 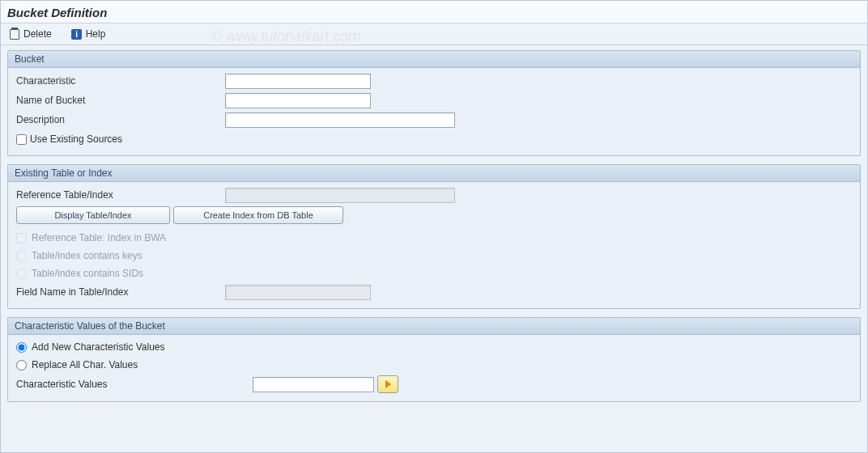 What do you see at coordinates (298, 100) in the screenshot?
I see `name-of-bucket-input` at bounding box center [298, 100].